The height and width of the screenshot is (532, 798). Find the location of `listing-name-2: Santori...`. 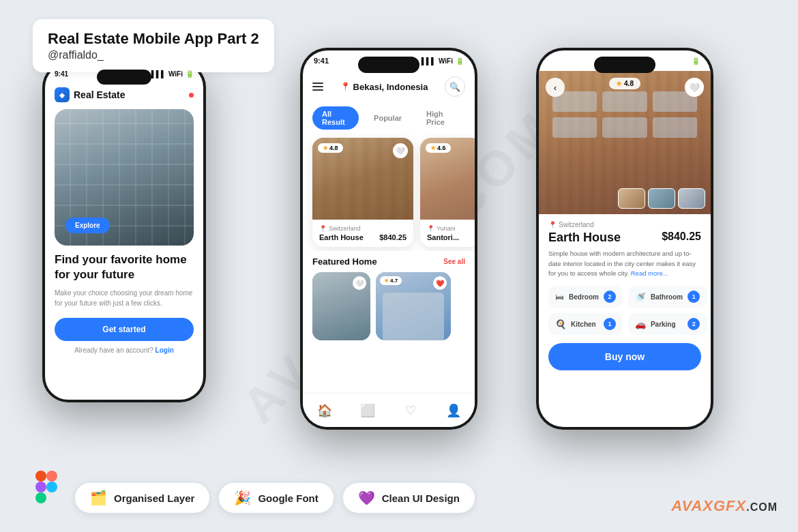

listing-name-2: Santori... is located at coordinates (451, 237).